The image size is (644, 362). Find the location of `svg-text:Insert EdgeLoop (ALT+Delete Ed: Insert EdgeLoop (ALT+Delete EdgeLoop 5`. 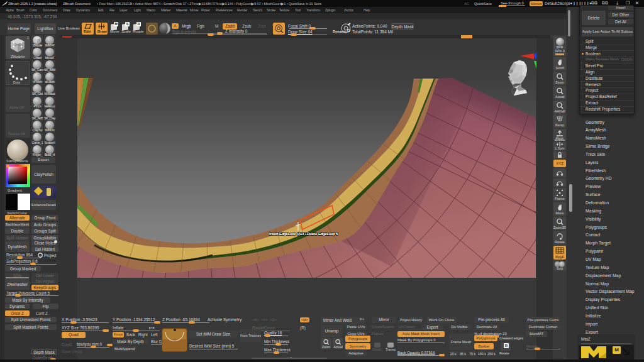

svg-text:Insert EdgeLoop (ALT+Delete Ed: Insert EdgeLoop (ALT+Delete EdgeLoop 5 is located at coordinates (304, 234).